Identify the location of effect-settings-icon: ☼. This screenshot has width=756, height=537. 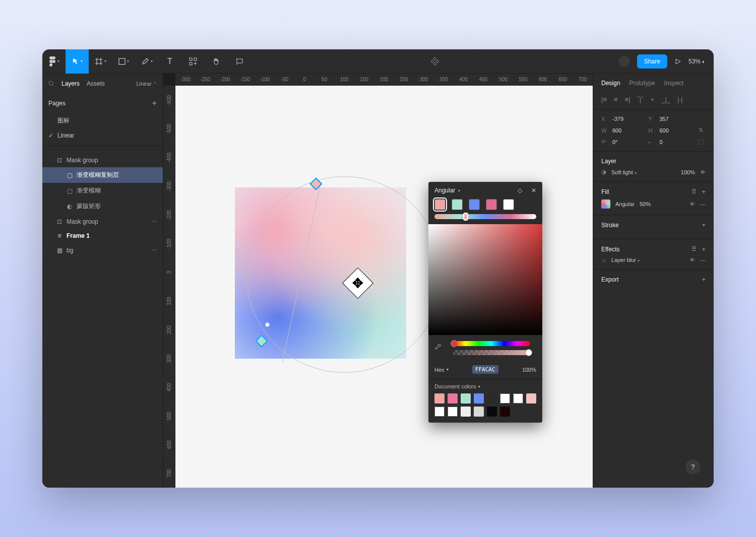
(604, 260).